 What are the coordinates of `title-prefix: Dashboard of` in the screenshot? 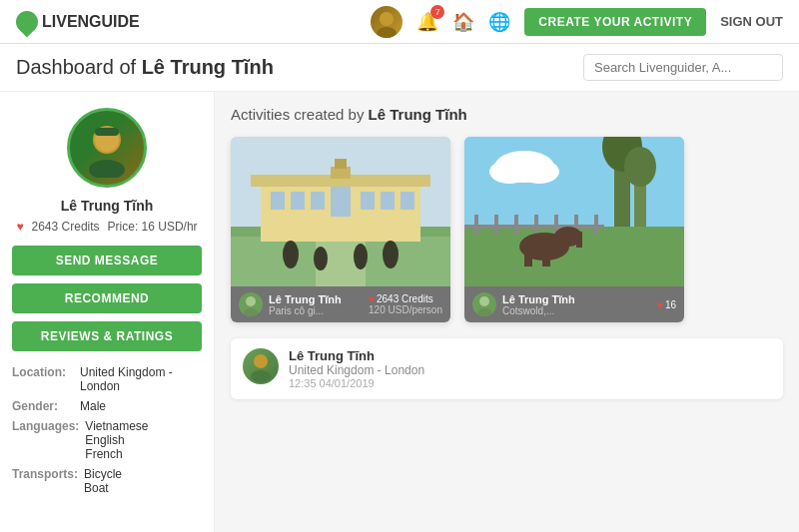 It's located at (79, 67).